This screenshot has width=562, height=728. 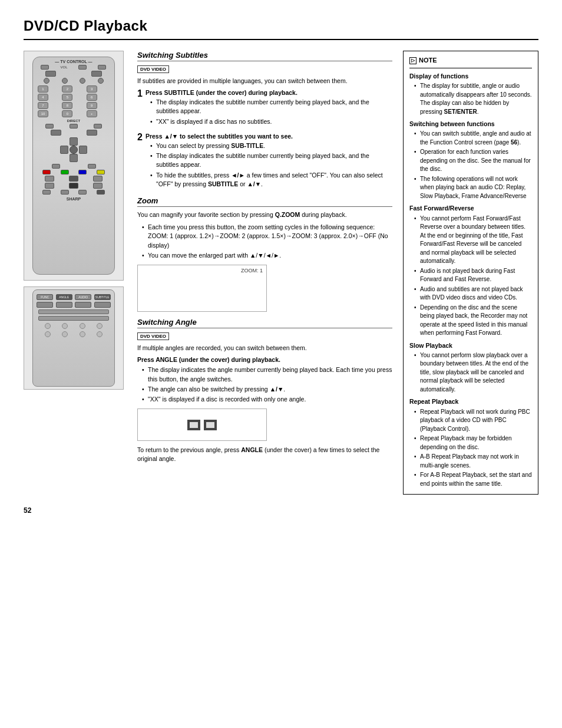 I want to click on step-2-bullet-2: The display indicates the subtitle numbe…, so click(x=271, y=160).